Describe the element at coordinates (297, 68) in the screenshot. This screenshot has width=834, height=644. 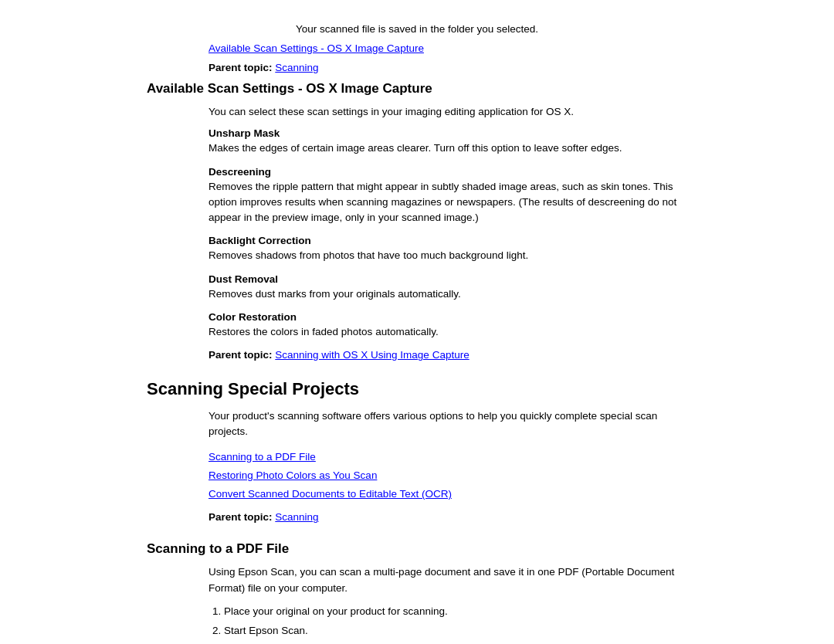
I see `parent-topic-scanning-link-1: Scanning` at that location.